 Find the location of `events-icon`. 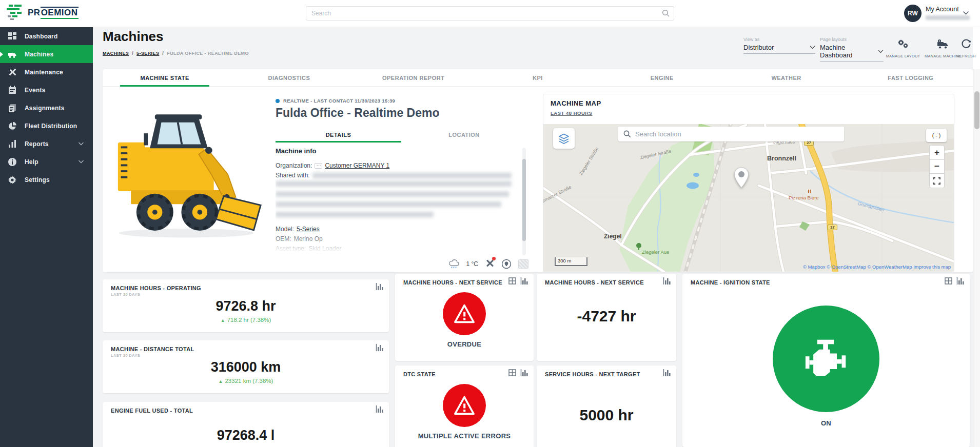

events-icon is located at coordinates (12, 90).